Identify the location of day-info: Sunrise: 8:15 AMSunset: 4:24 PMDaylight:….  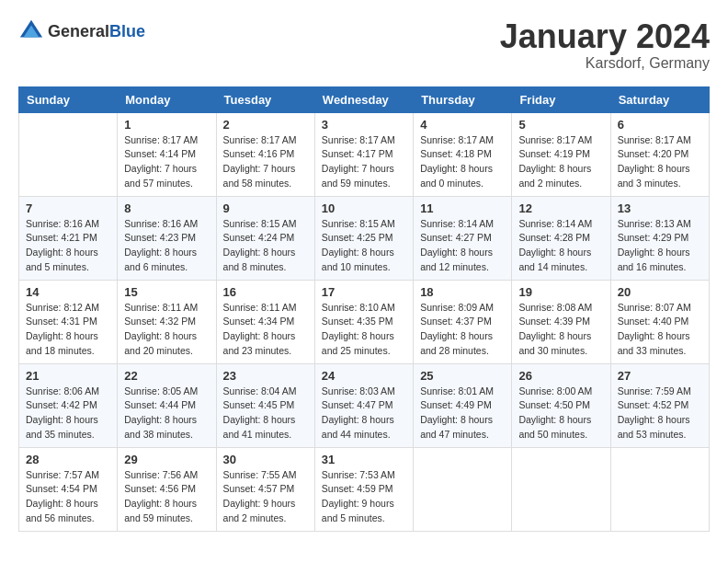
(266, 247).